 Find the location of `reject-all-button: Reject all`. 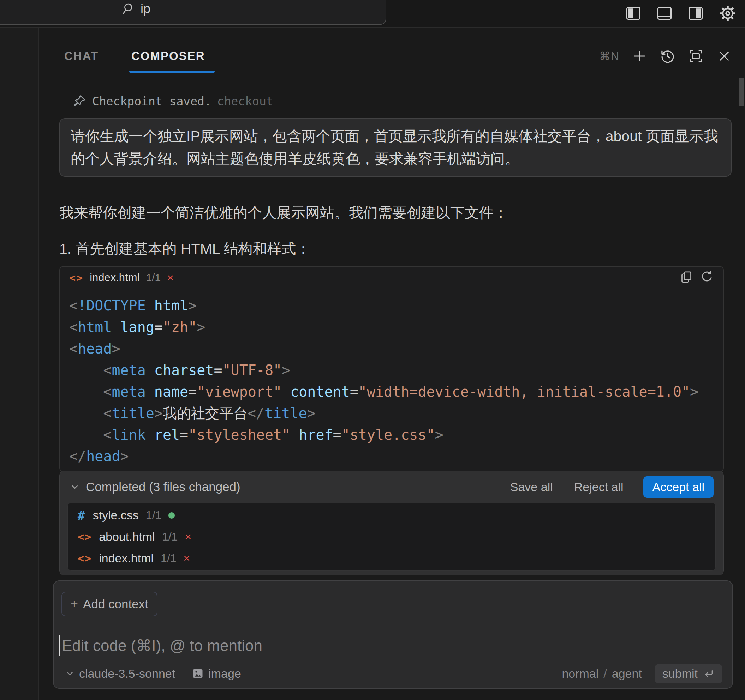

reject-all-button: Reject all is located at coordinates (599, 487).